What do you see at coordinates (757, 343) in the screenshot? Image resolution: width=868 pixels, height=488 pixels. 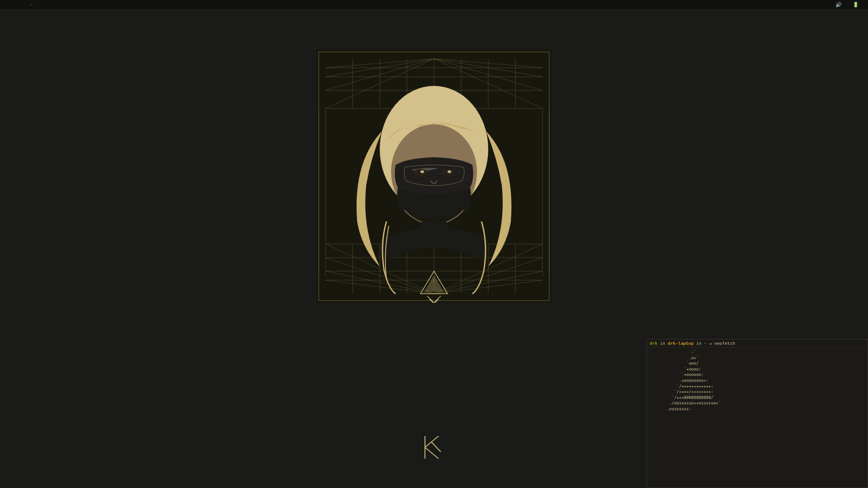 I see `terminal-header: drk in drk-laptop in ~ ↵ neofetch` at bounding box center [757, 343].